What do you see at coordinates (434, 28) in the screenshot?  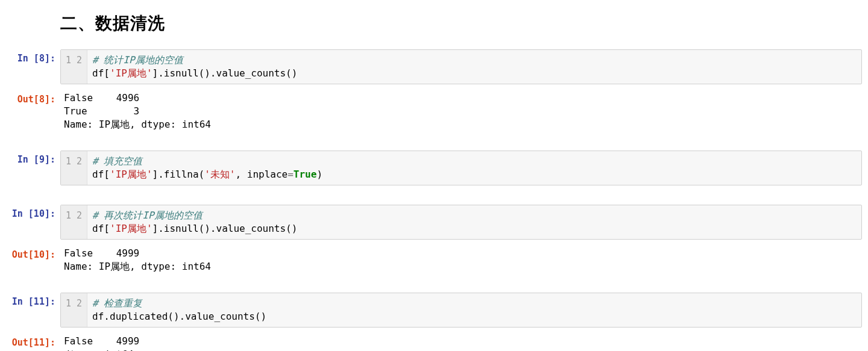 I see `markdown-cell: 二、数据清洗` at bounding box center [434, 28].